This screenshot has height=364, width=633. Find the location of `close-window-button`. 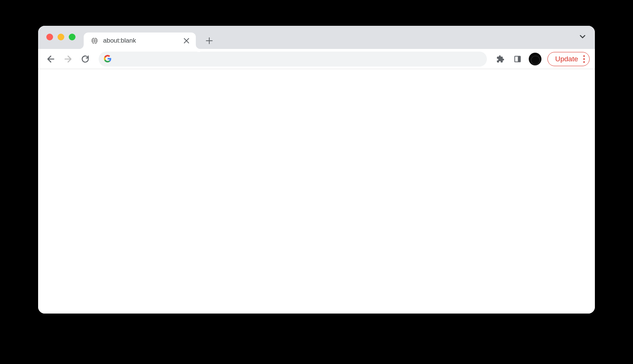

close-window-button is located at coordinates (50, 37).